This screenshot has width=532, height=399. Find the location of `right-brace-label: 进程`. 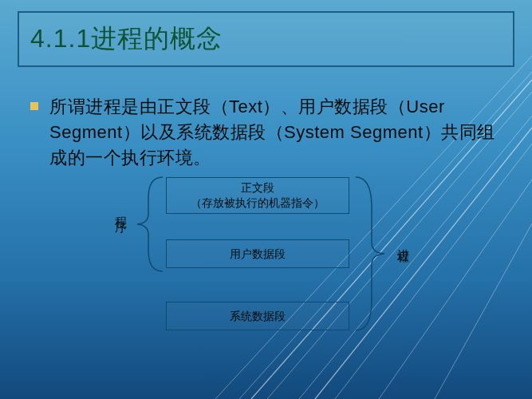

right-brace-label: 进程 is located at coordinates (404, 243).